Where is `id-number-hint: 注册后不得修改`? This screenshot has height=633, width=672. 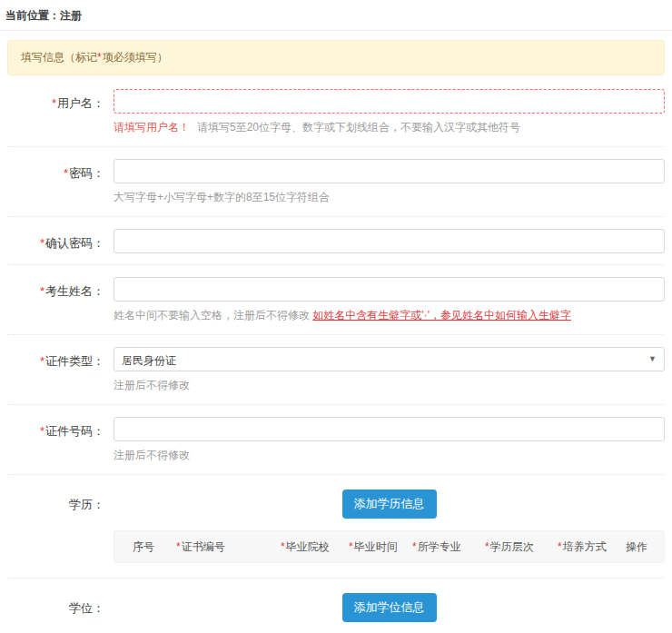
id-number-hint: 注册后不得修改 is located at coordinates (389, 456).